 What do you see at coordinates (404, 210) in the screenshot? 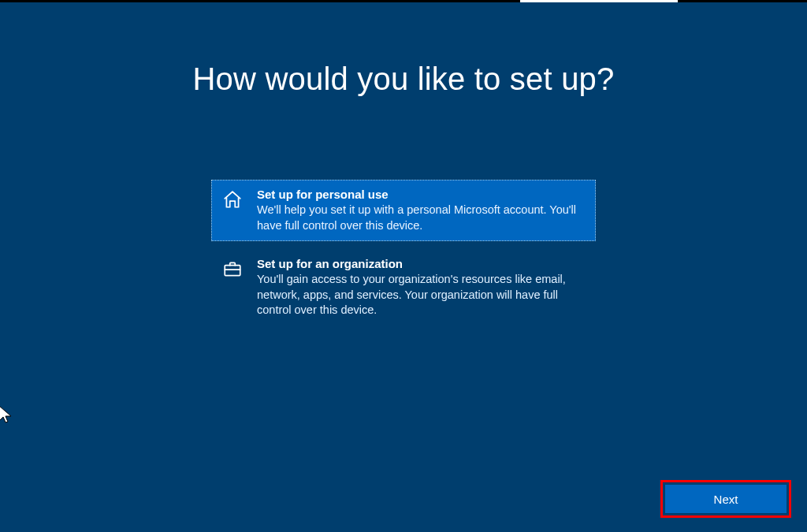
I see `option-personal-use: Set up for personal use We'll help you s…` at bounding box center [404, 210].